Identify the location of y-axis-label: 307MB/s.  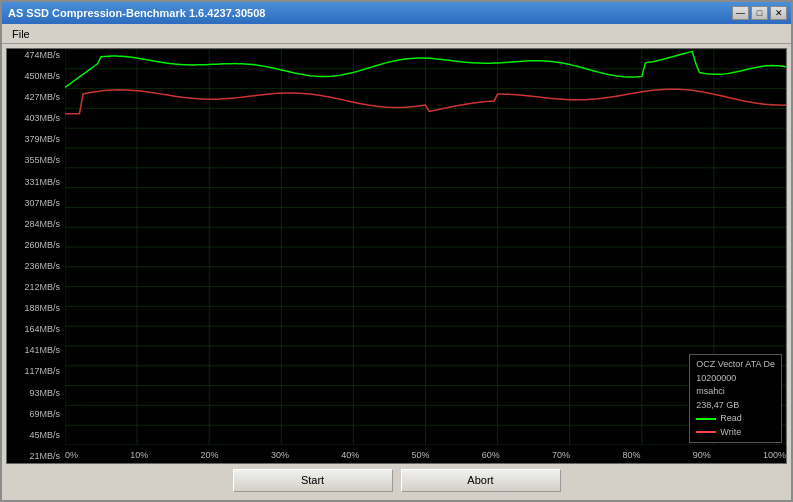
(35, 204).